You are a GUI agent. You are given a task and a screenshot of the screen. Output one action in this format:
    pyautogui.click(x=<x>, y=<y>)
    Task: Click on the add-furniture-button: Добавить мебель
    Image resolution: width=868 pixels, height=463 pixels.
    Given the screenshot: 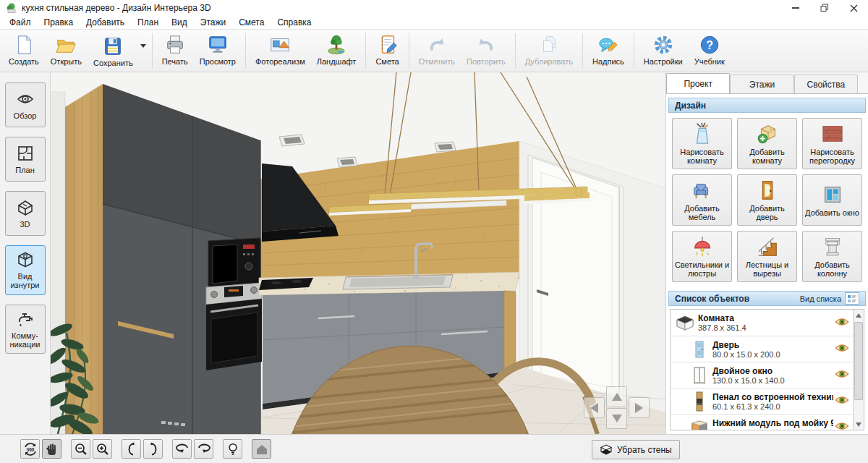 What is the action you would take?
    pyautogui.click(x=702, y=200)
    